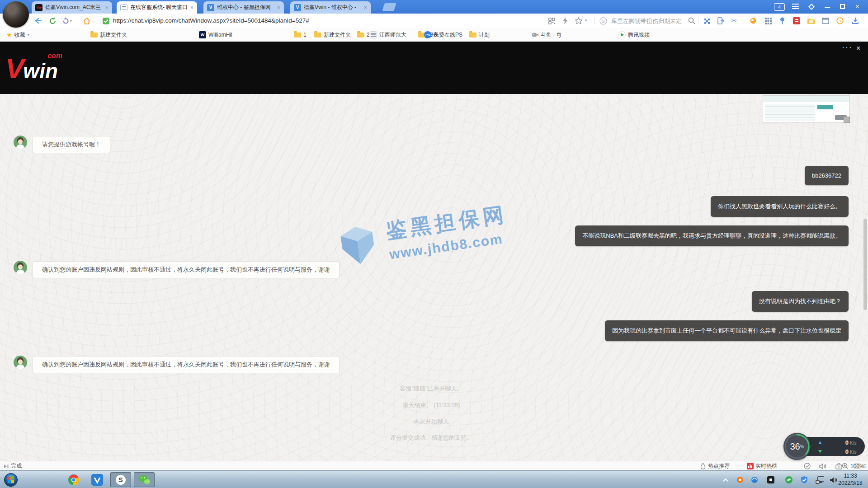 The height and width of the screenshot is (488, 868). Describe the element at coordinates (771, 480) in the screenshot. I see `tray-black-icon` at that location.